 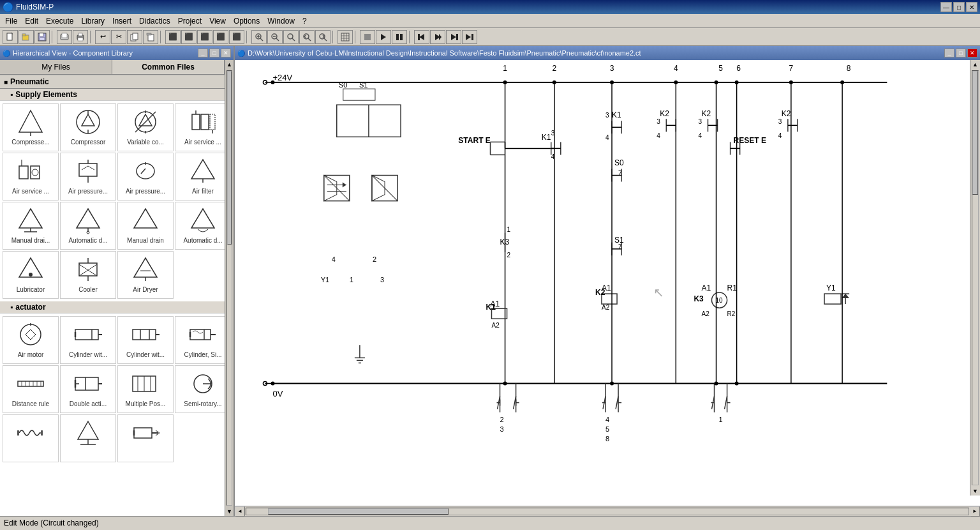 What do you see at coordinates (438, 37) in the screenshot?
I see `step-forward-button` at bounding box center [438, 37].